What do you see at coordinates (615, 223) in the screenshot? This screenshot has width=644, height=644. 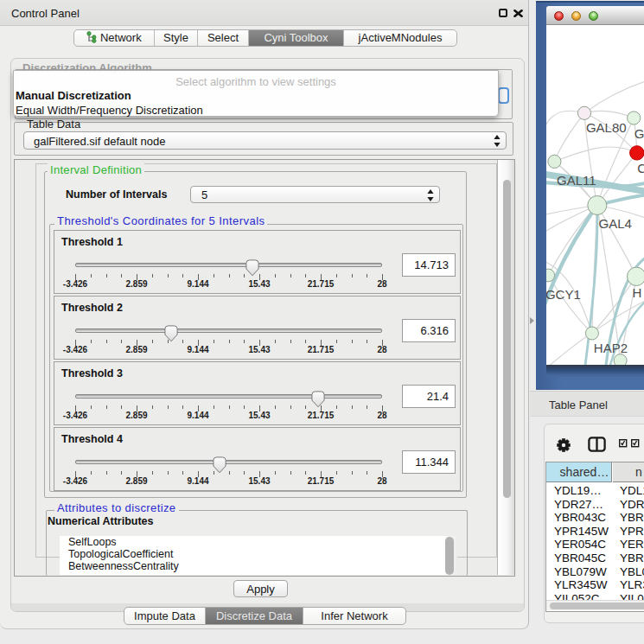 I see `svg-text: GAL4` at bounding box center [615, 223].